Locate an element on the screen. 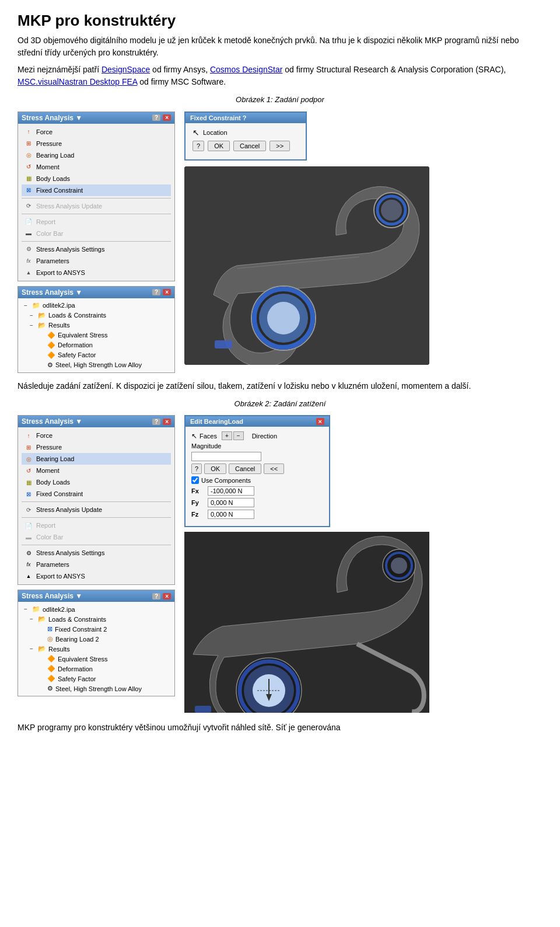 The image size is (560, 927). panel1-item-bearing: ◎ Bearing Load is located at coordinates (96, 155).